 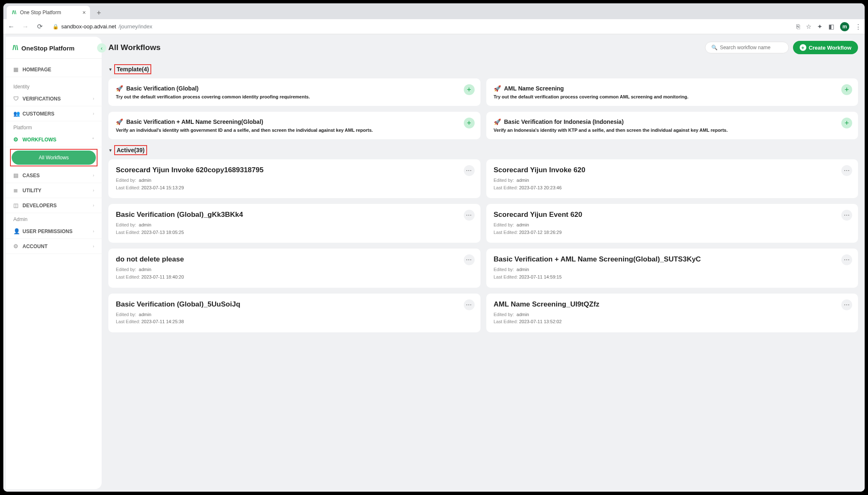 I want to click on active-section-header: ▼ Active(39), so click(x=483, y=150).